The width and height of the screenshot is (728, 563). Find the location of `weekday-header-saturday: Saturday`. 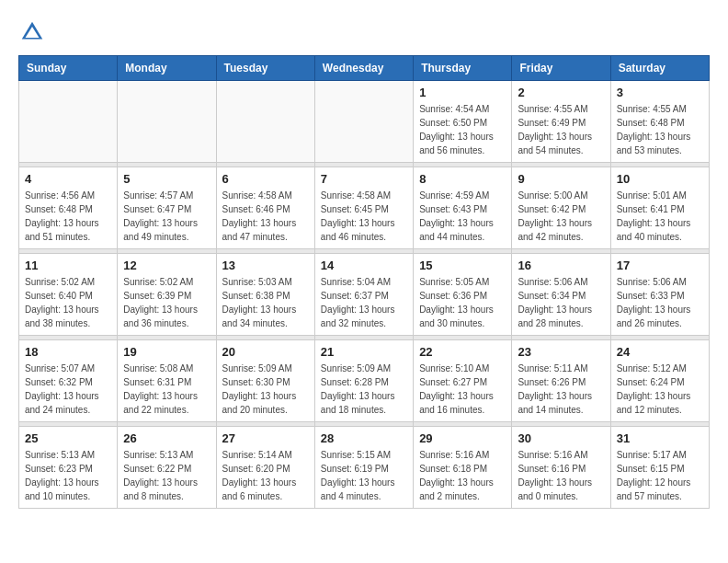

weekday-header-saturday: Saturday is located at coordinates (660, 68).